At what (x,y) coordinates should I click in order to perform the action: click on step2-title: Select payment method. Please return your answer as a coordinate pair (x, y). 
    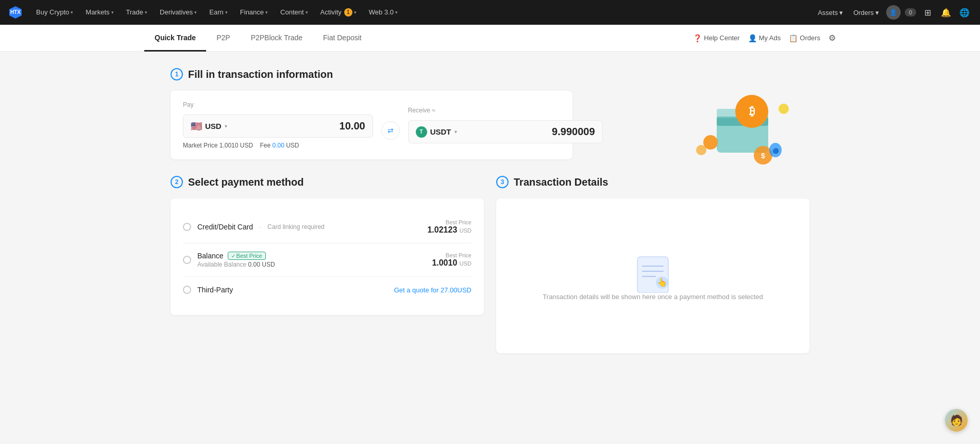
    Looking at the image, I should click on (246, 183).